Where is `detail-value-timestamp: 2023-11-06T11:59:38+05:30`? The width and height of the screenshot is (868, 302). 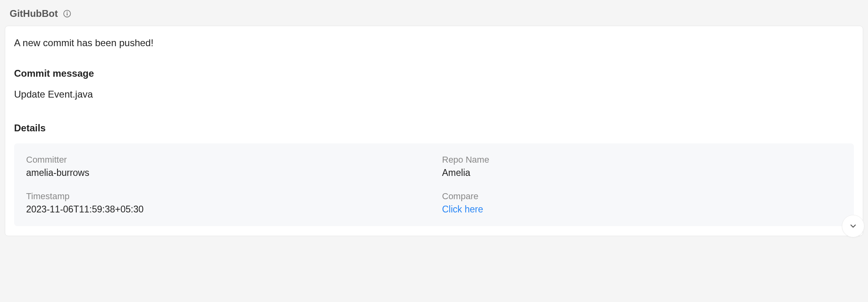 detail-value-timestamp: 2023-11-06T11:59:38+05:30 is located at coordinates (226, 210).